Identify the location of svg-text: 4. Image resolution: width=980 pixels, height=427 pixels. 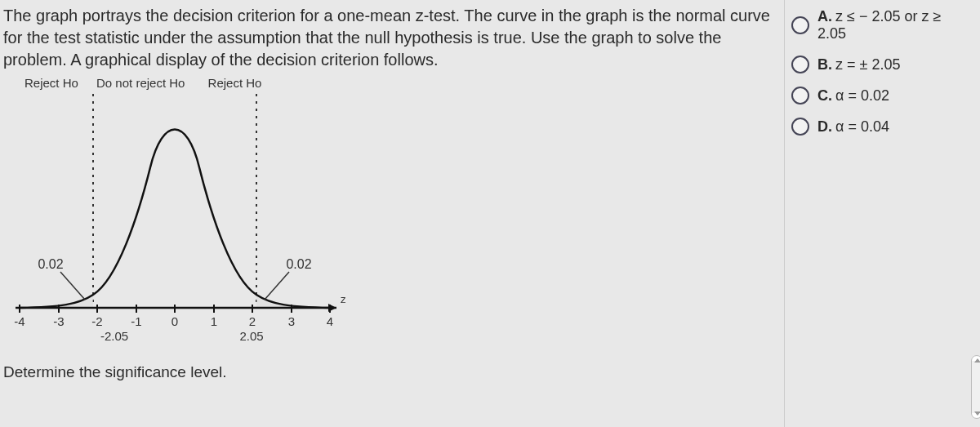
(330, 322).